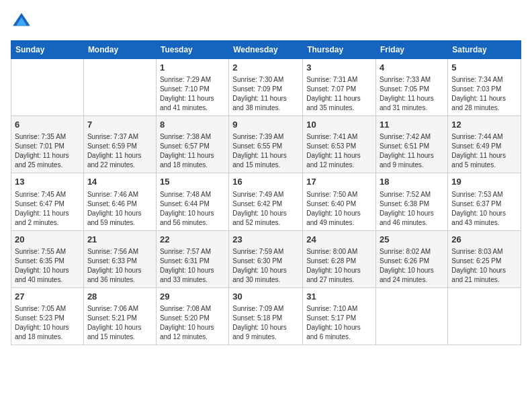 This screenshot has height=411, width=532. Describe the element at coordinates (412, 182) in the screenshot. I see `day-number: 18` at that location.